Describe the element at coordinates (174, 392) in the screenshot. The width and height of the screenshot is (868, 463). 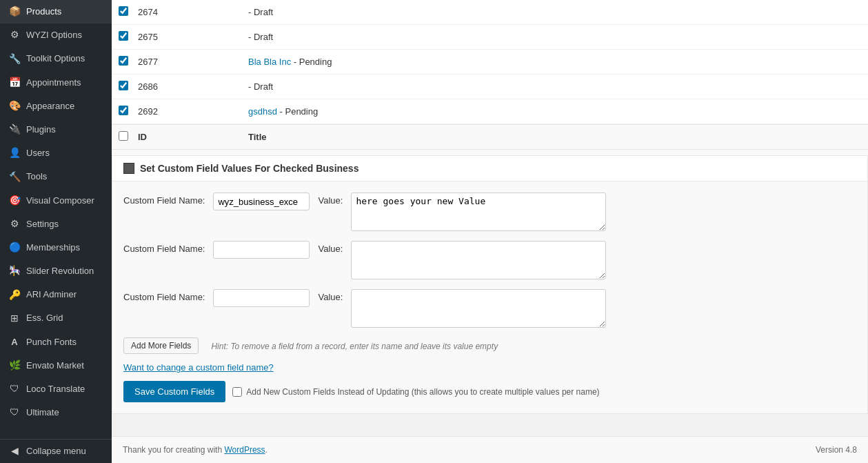
I see `save-custom-fields-button: Save Custom Fields` at that location.